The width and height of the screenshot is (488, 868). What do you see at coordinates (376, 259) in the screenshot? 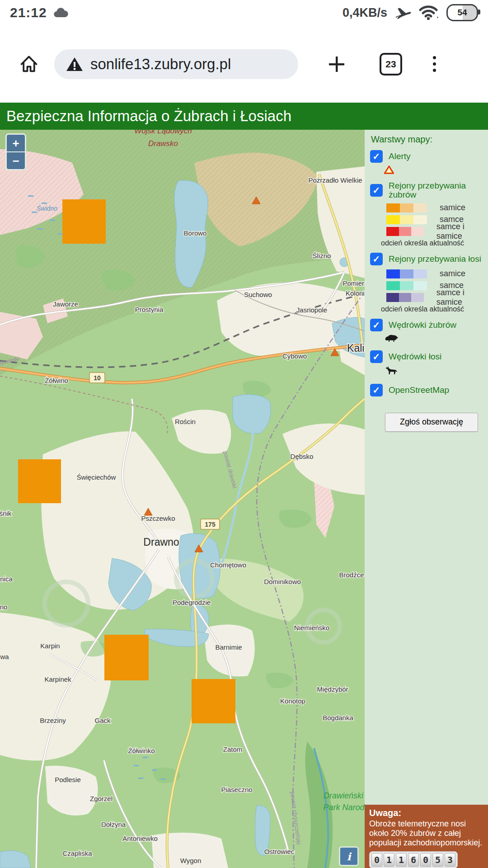
I see `layer-checkbox-rejony-losi: ✓` at bounding box center [376, 259].